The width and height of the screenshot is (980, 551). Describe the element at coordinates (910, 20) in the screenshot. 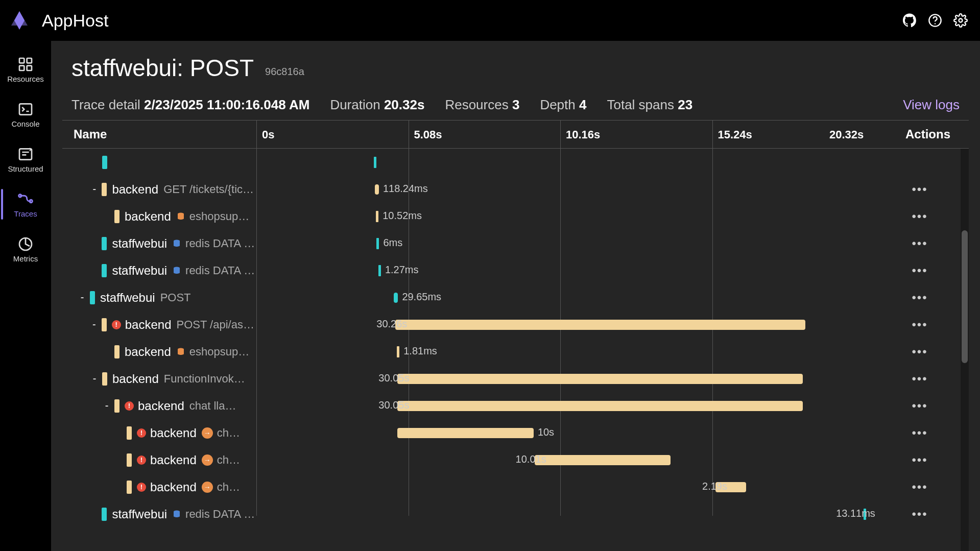

I see `github-icon` at that location.